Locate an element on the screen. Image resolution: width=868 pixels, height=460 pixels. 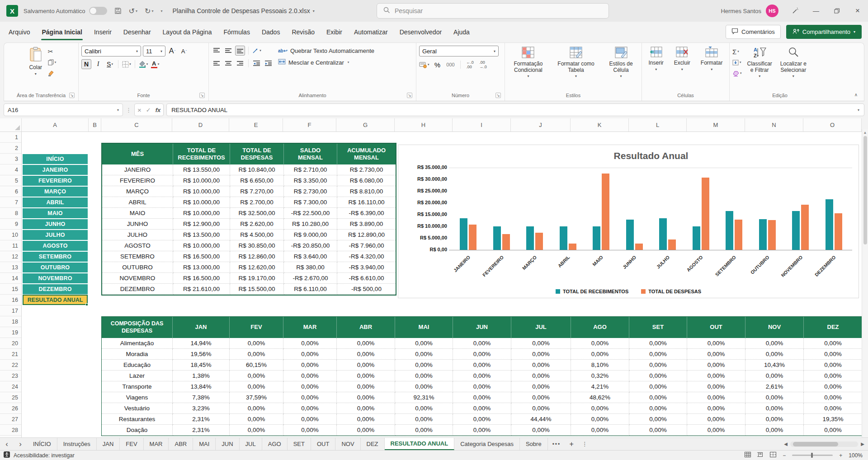
cell: R$ 21.610,00 is located at coordinates (202, 289).